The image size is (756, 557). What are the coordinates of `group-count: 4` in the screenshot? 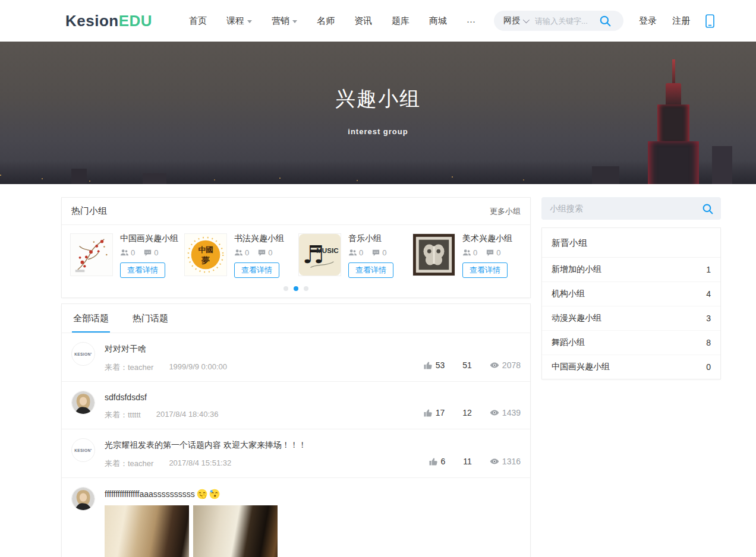 It's located at (708, 294).